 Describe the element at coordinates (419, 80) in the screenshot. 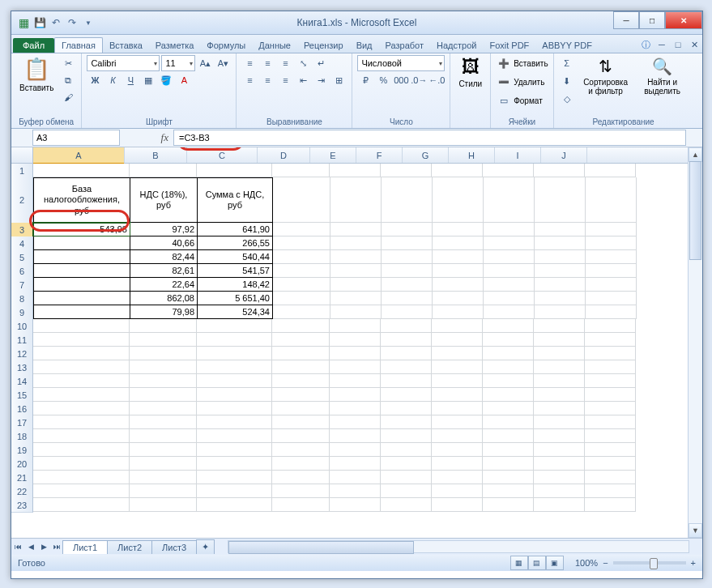

I see `inc-decimal-icon: .0→` at that location.